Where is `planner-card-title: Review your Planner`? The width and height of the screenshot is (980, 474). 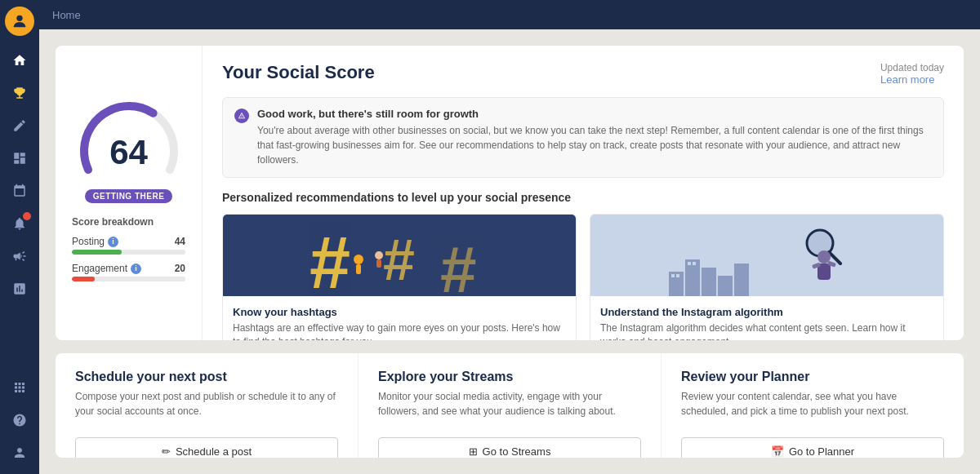 planner-card-title: Review your Planner is located at coordinates (813, 377).